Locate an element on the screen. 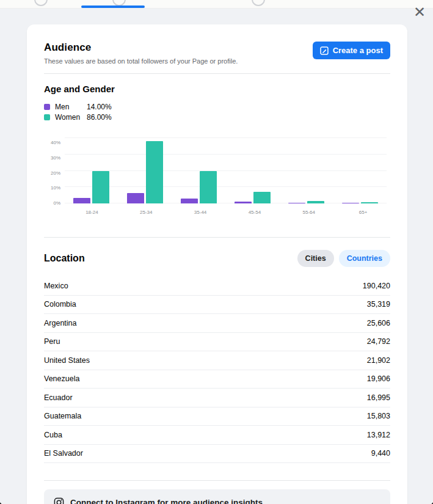  location-row: United States21,902 is located at coordinates (217, 360).